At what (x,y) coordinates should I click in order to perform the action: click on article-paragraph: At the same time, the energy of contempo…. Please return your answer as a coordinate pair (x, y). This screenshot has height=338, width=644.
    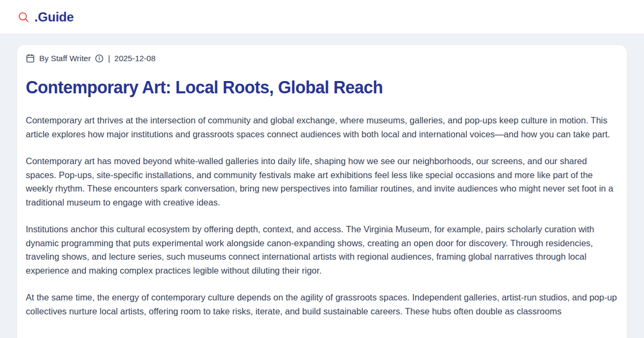
    Looking at the image, I should click on (322, 305).